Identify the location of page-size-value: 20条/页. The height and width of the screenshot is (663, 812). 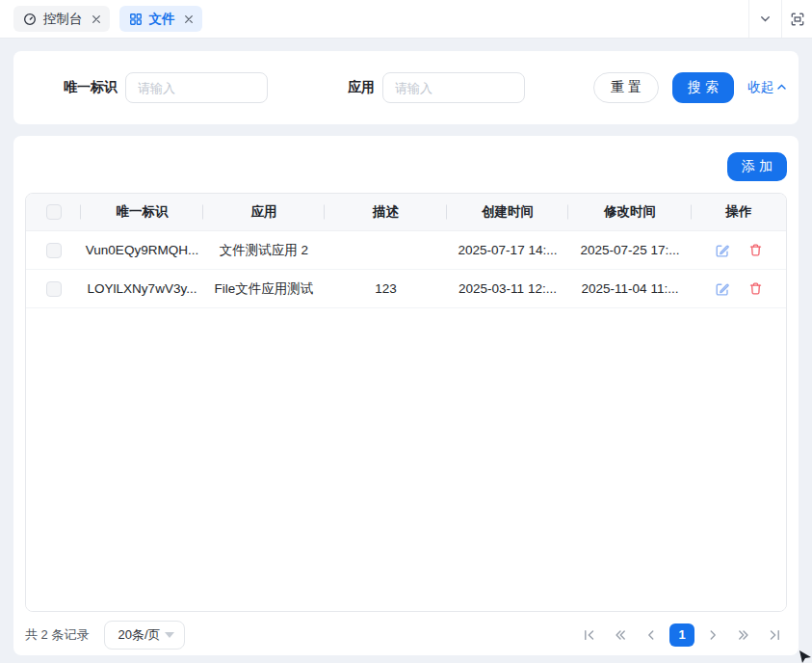
(139, 635).